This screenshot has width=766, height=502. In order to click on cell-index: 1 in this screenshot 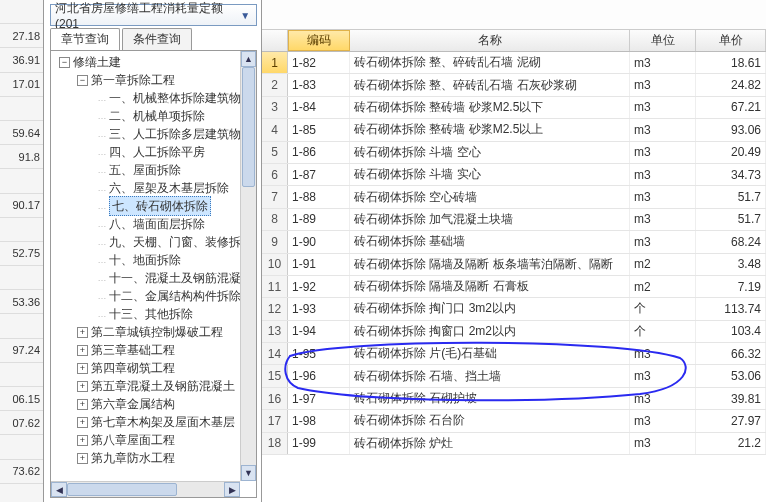, I will do `click(275, 62)`.